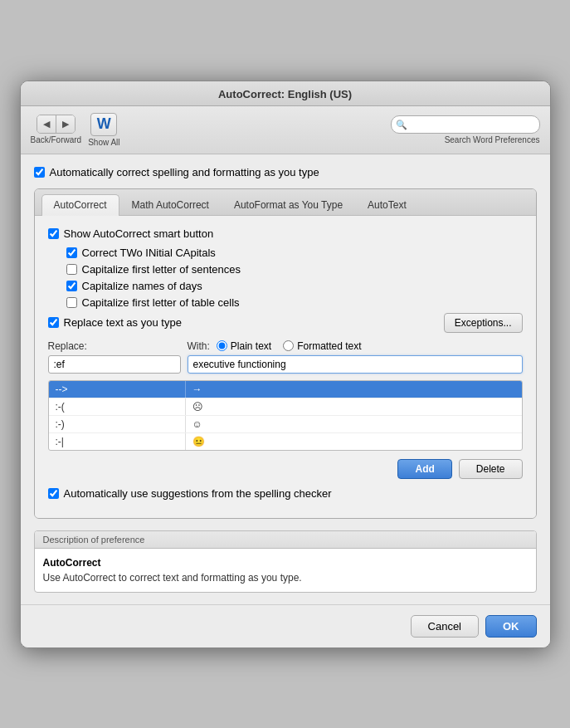 The height and width of the screenshot is (728, 570). Describe the element at coordinates (285, 563) in the screenshot. I see `description-title: AutoCorrect` at that location.